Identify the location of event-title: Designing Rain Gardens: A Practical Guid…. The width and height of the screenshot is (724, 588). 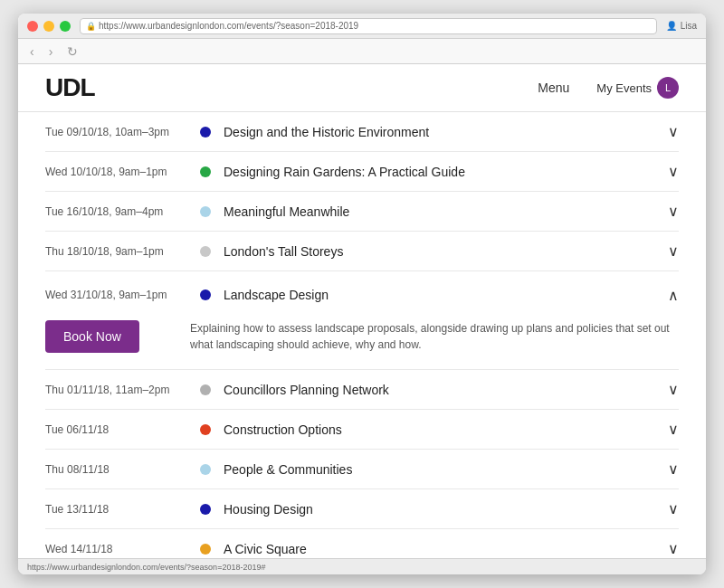
(438, 172).